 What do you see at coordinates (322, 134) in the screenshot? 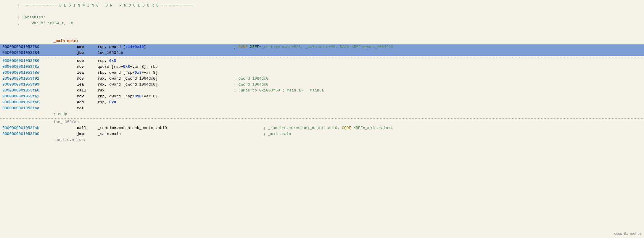
I see `asm-line-1053fb0: 0000000001053fb0 jmp _main.main ; _main.…` at bounding box center [322, 134].